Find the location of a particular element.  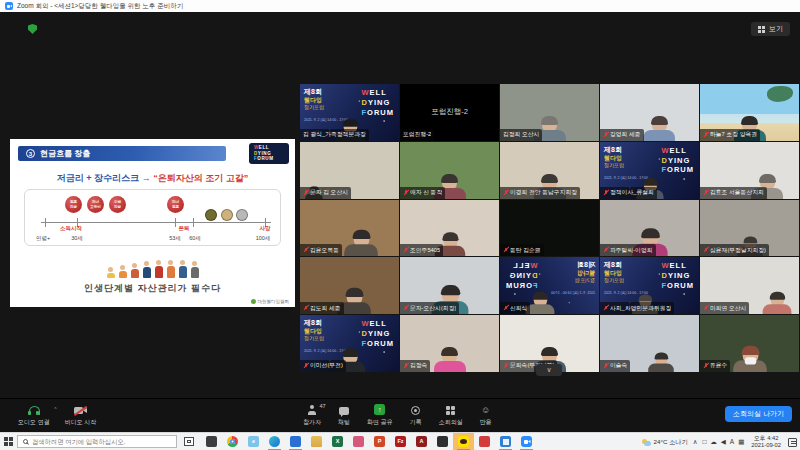

audio-join-button: ^ 오디오 연결 is located at coordinates (34, 416).